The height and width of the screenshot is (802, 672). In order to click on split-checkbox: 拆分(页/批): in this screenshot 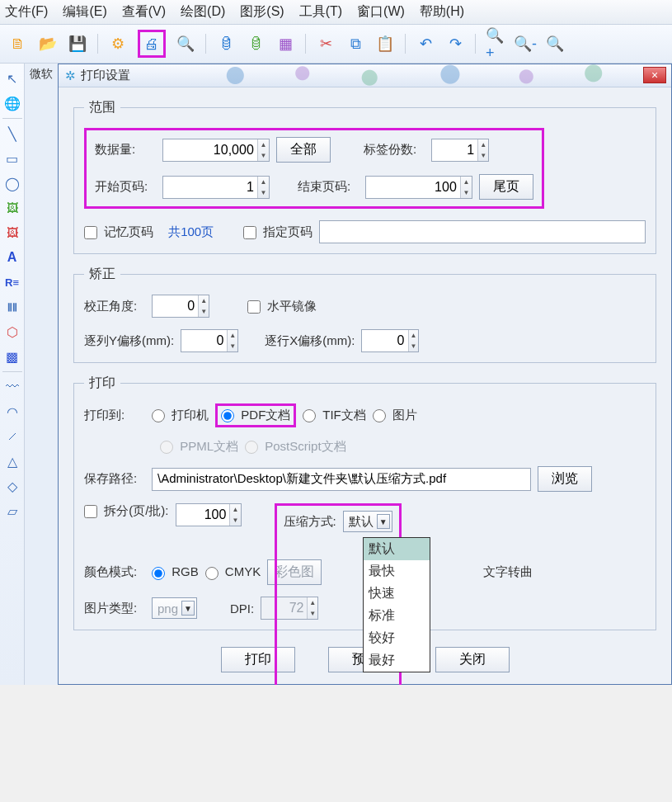, I will do `click(127, 512)`.